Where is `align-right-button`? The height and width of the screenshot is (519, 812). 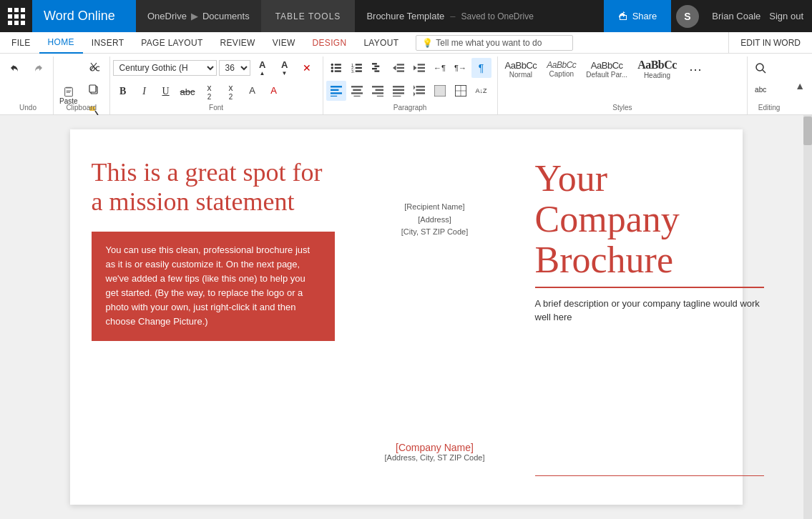 align-right-button is located at coordinates (378, 91).